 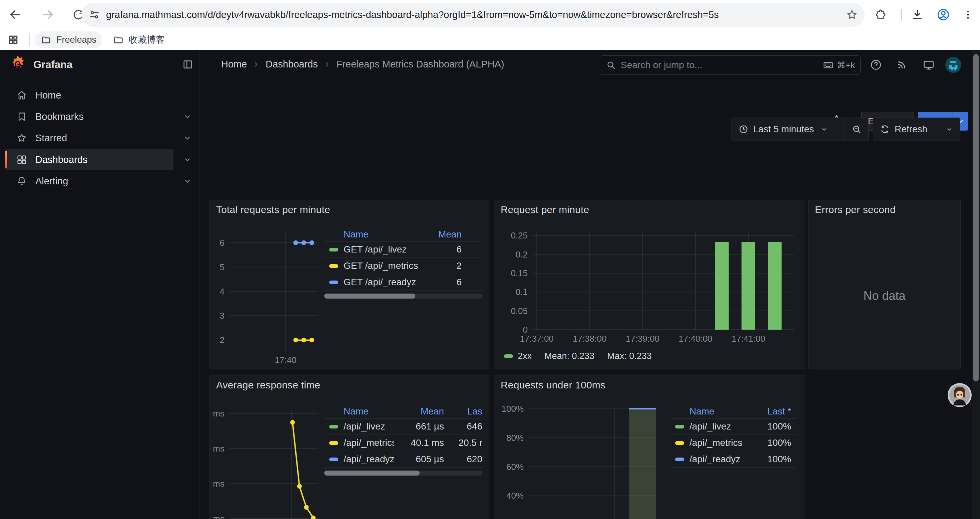 I want to click on bookmark-star-icon, so click(x=852, y=14).